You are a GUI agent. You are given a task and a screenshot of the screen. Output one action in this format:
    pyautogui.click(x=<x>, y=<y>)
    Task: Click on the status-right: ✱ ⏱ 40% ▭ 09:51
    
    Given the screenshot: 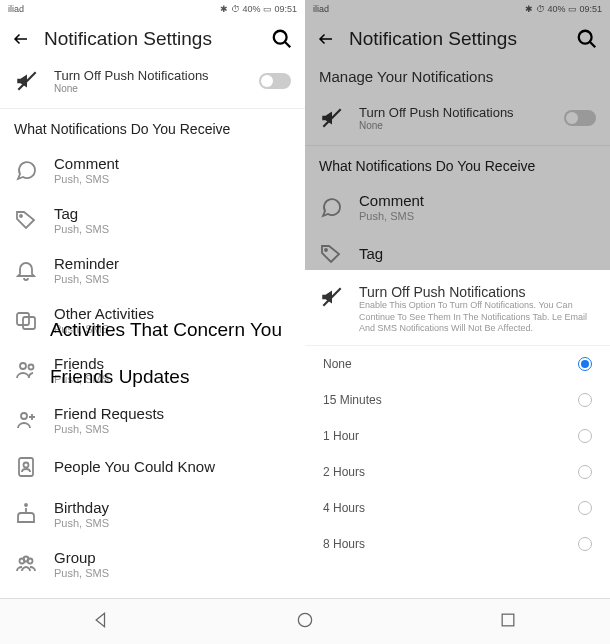 What is the action you would take?
    pyautogui.click(x=258, y=9)
    